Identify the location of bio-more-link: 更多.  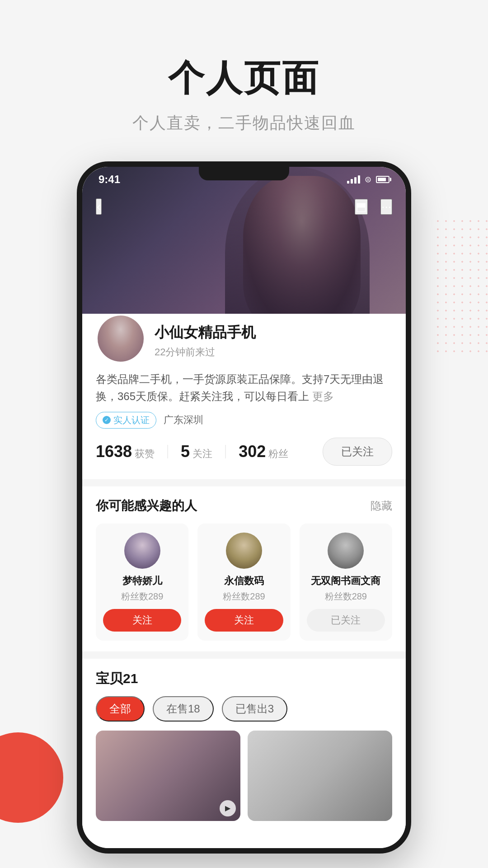
(323, 396).